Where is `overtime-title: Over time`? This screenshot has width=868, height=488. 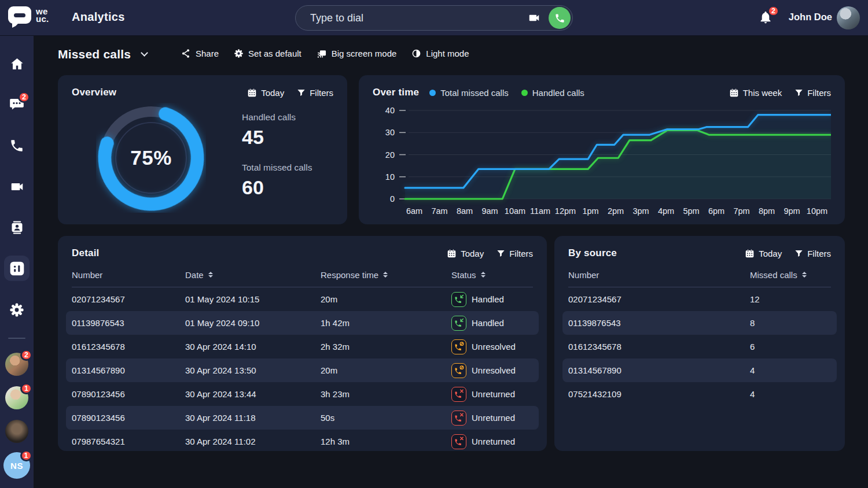
overtime-title: Over time is located at coordinates (396, 93).